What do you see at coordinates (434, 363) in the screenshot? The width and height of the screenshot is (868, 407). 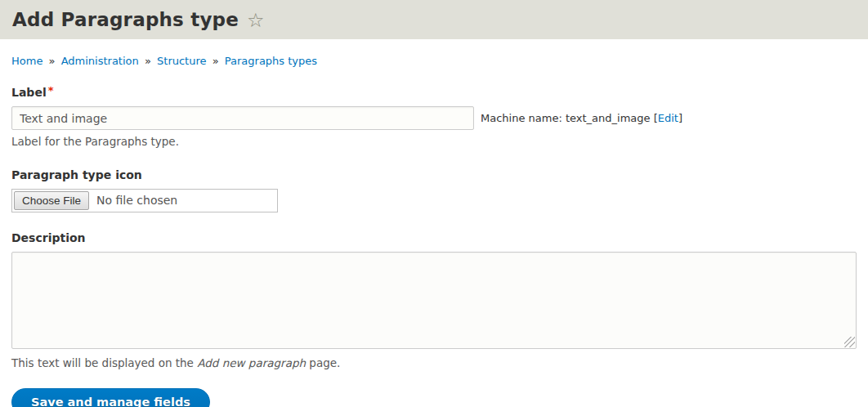 I see `description-help-text: This text will be displayed on the Add n…` at bounding box center [434, 363].